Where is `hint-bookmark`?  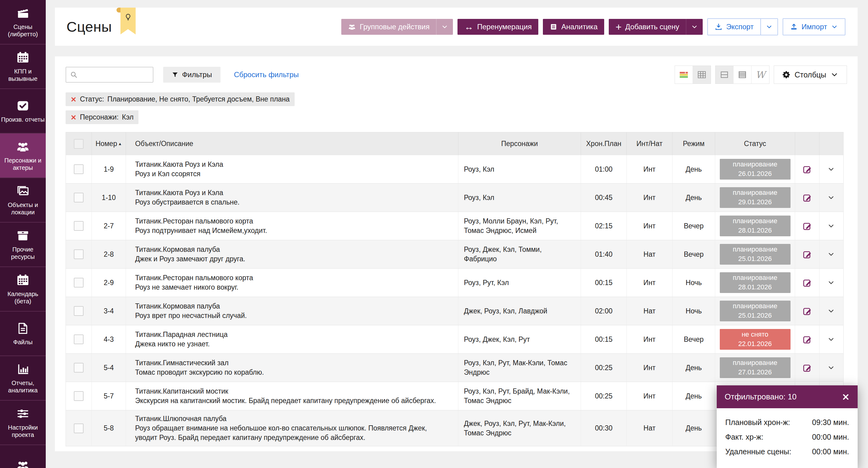
hint-bookmark is located at coordinates (128, 21).